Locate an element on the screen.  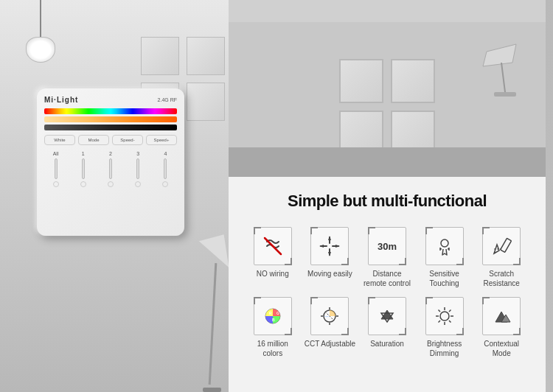
contextual-icon-box is located at coordinates (501, 316).